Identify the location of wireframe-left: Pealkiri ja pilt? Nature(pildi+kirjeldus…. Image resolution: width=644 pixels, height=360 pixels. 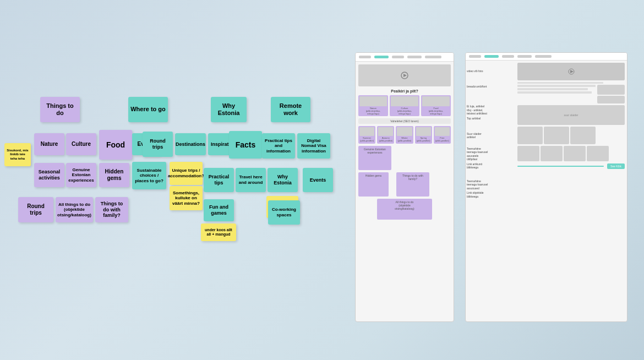
(405, 187).